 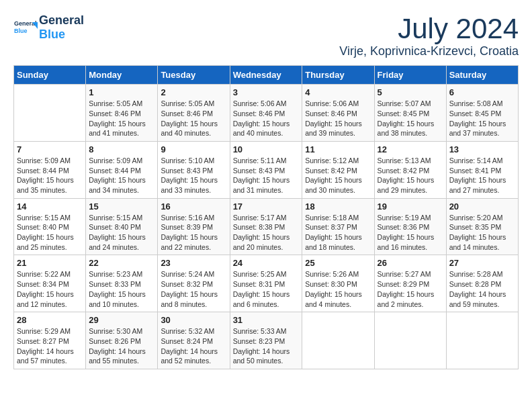 I want to click on day-number: 22, so click(x=122, y=263).